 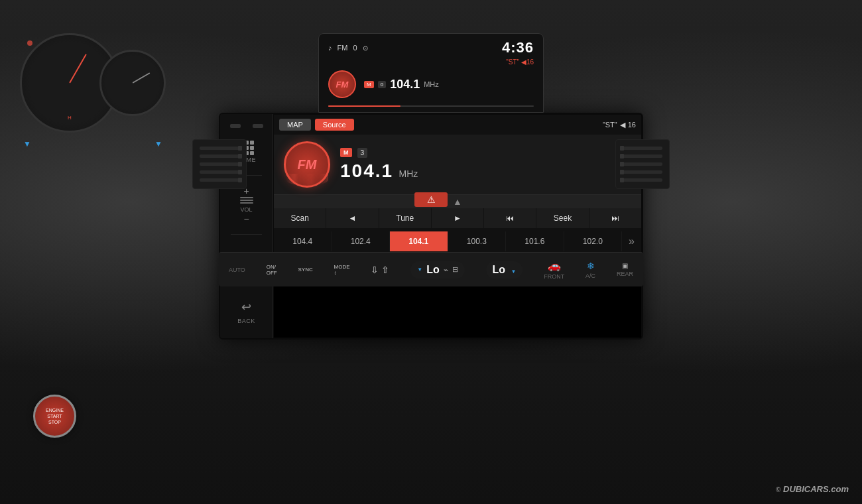 What do you see at coordinates (330, 48) in the screenshot?
I see `music-icon: ♪` at bounding box center [330, 48].